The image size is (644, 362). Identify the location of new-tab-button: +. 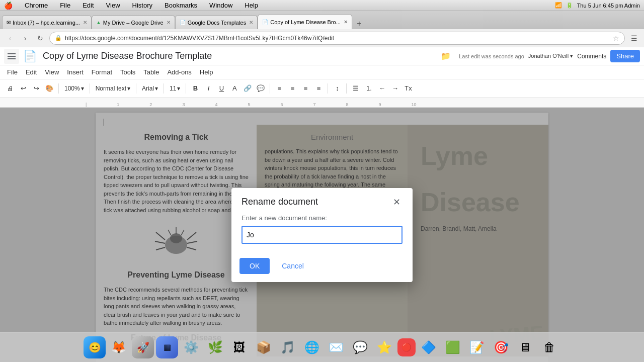
(359, 24).